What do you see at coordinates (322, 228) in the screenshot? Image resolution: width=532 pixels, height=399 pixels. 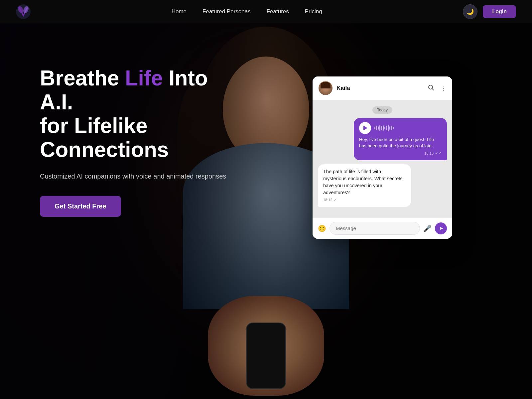 I see `emoji-button: 🙂` at bounding box center [322, 228].